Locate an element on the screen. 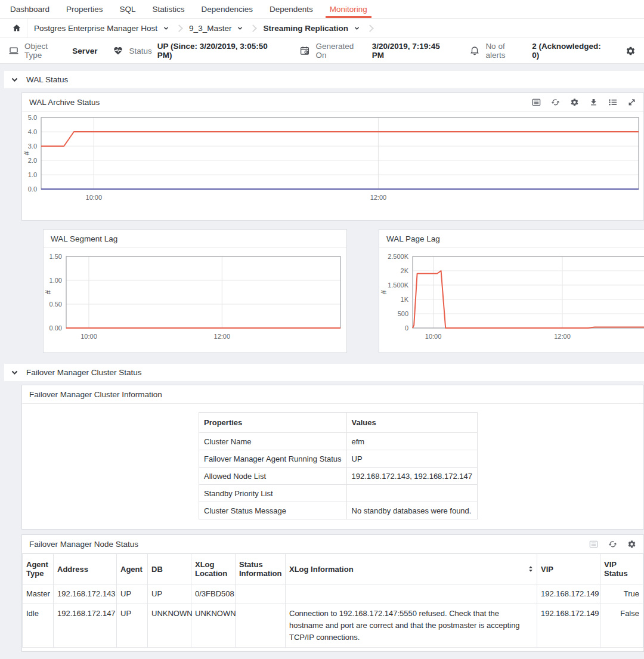 The height and width of the screenshot is (659, 644). table-row-master: Master 192.168.172.143 UP UP 0/3FBD508 1… is located at coordinates (333, 594).